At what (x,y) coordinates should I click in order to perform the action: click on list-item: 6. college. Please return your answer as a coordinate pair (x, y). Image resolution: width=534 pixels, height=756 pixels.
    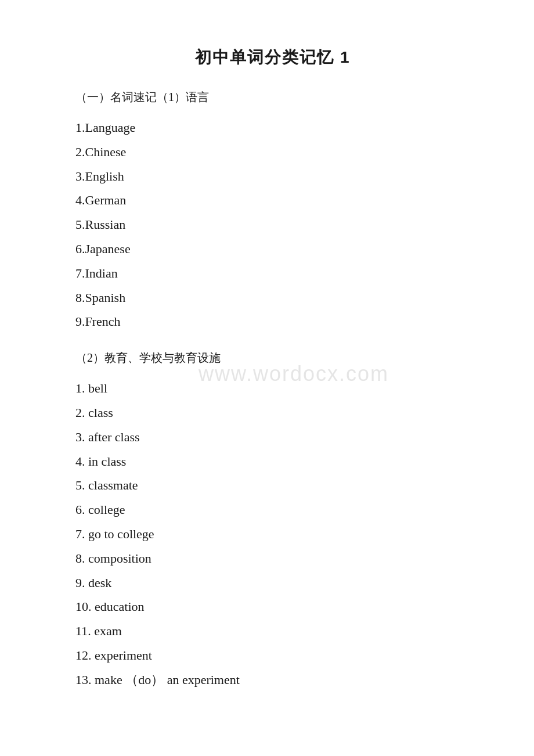
    Looking at the image, I should click on (276, 510).